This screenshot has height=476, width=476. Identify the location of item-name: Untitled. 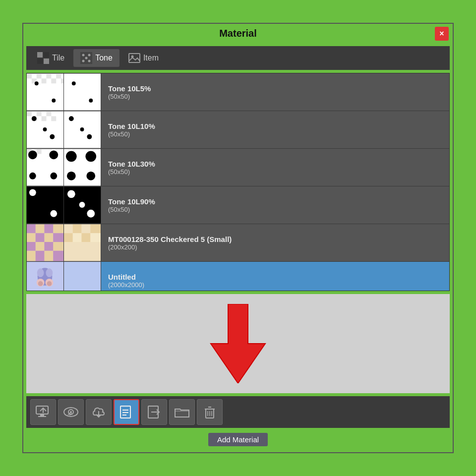
(126, 277).